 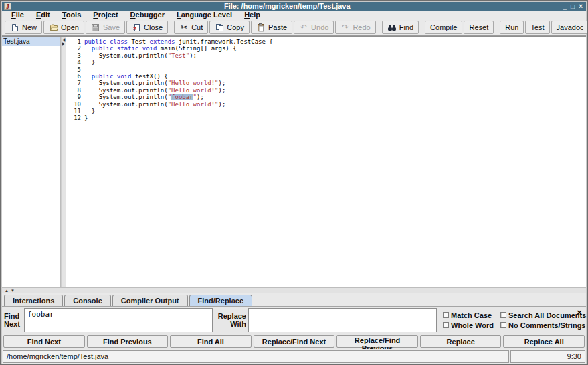 What do you see at coordinates (326, 62) in the screenshot?
I see `code-line: 4 }` at bounding box center [326, 62].